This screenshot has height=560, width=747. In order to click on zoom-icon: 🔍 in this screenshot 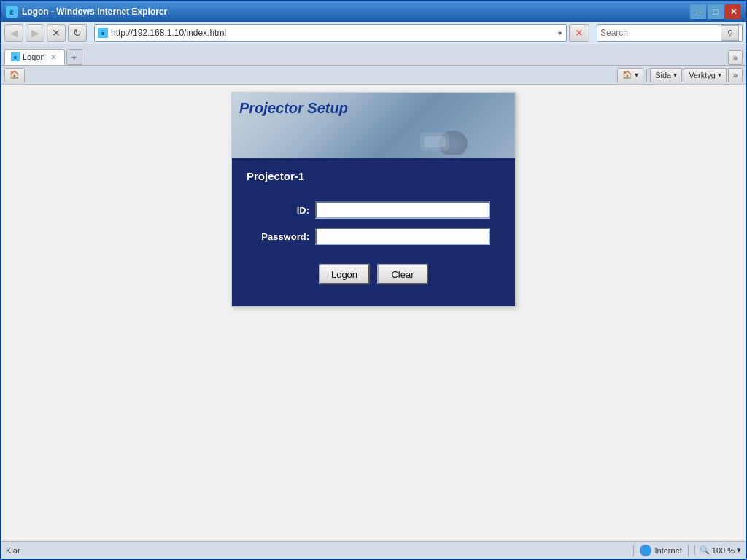, I will do `click(705, 550)`.